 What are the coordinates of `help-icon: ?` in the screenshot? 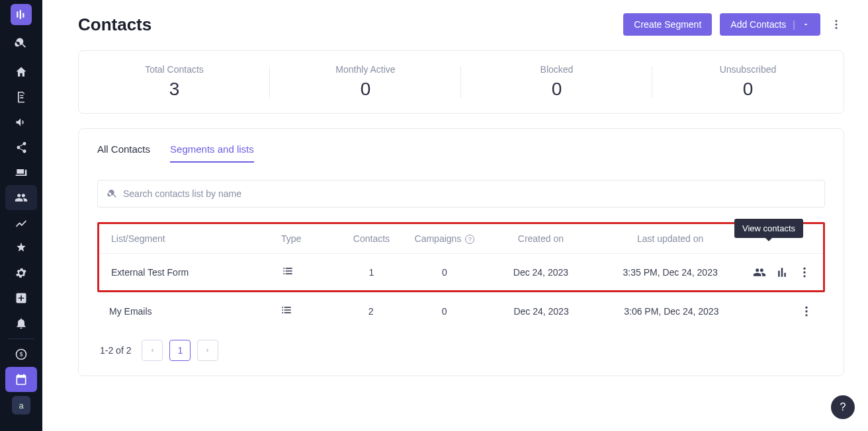 It's located at (470, 239).